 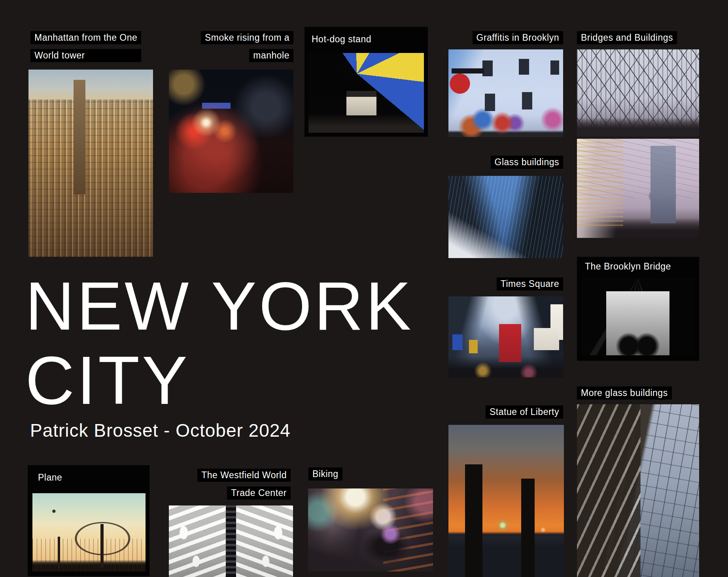 What do you see at coordinates (627, 38) in the screenshot?
I see `caption-line: Bridges and Buildings` at bounding box center [627, 38].